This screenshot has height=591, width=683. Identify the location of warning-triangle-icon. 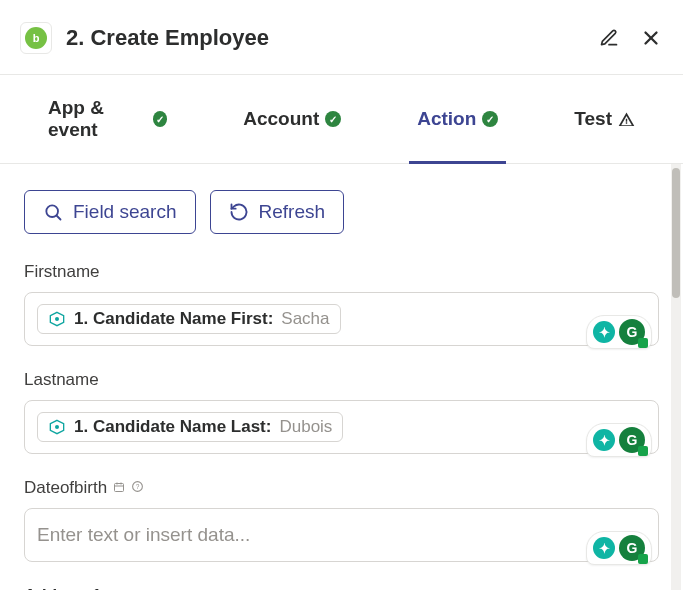
(626, 120).